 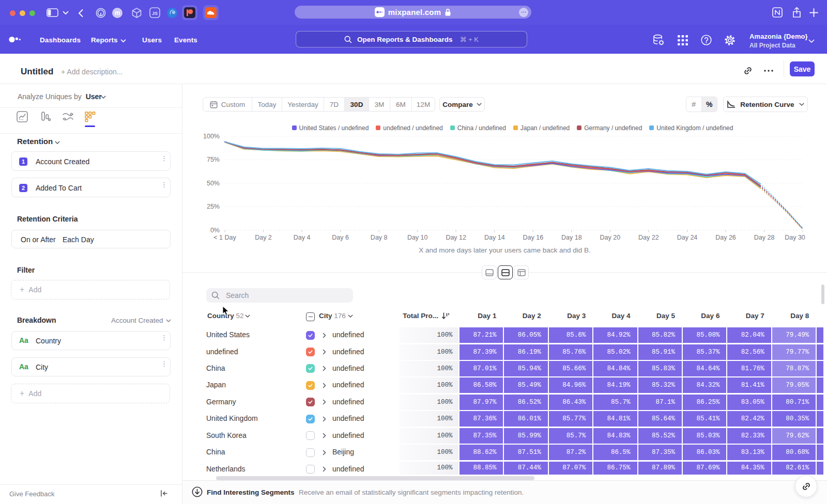 What do you see at coordinates (264, 238) in the screenshot?
I see `svg-text: Day 2` at bounding box center [264, 238].